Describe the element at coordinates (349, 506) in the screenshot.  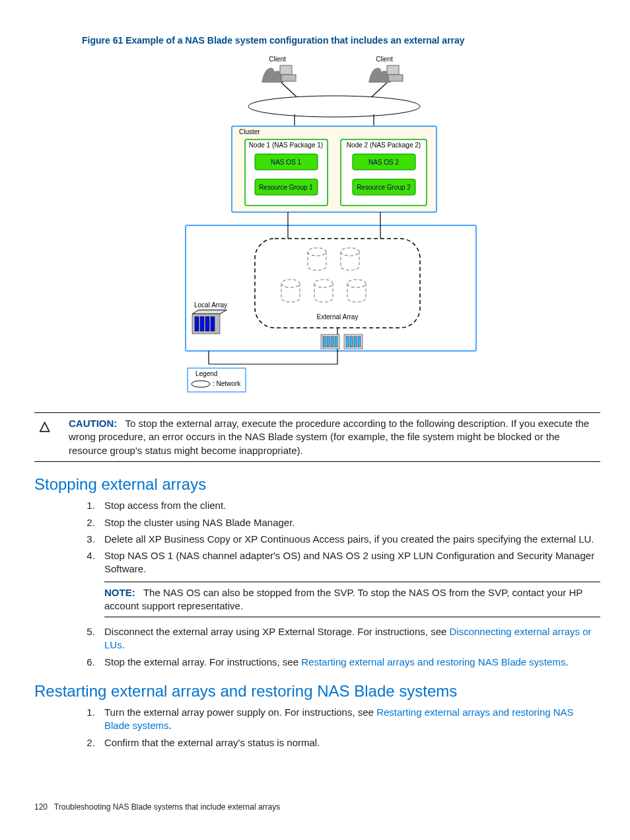
I see `list-item: Stop access from the client.` at that location.